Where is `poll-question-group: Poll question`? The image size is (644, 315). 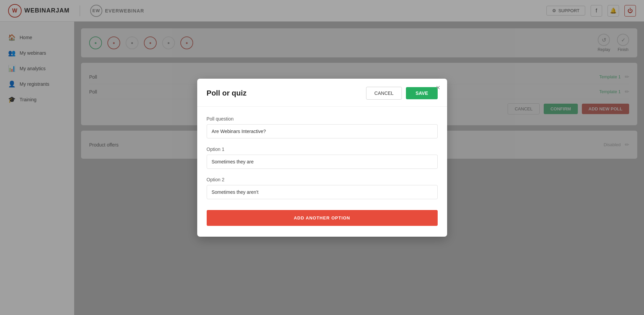 poll-question-group: Poll question is located at coordinates (322, 127).